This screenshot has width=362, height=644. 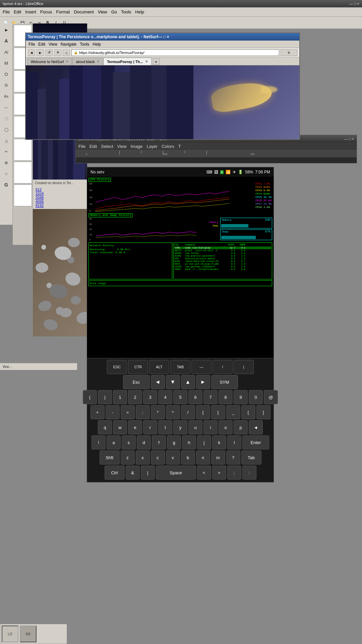 What do you see at coordinates (117, 367) in the screenshot?
I see `kbd-esc-func: ESC` at bounding box center [117, 367].